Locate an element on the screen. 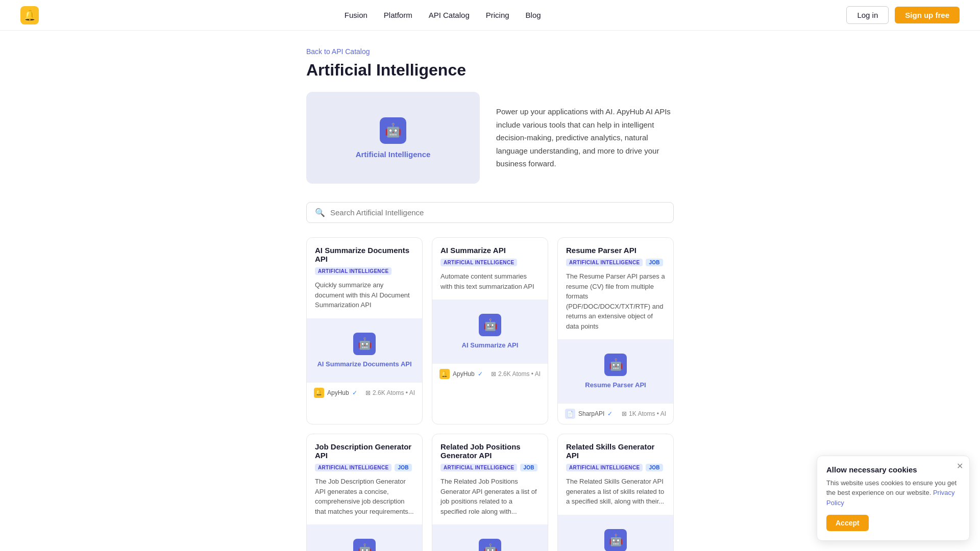  search-icon: 🔍 is located at coordinates (320, 212).